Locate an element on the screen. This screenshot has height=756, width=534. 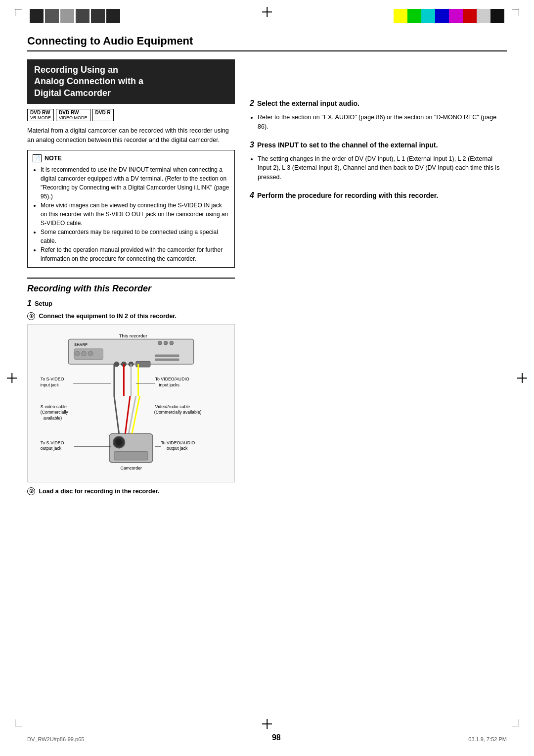
svg-text: Video/Audio cable is located at coordinates (173, 406).